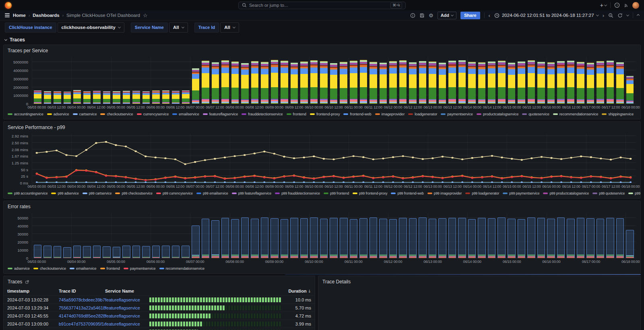 Image resolution: width=644 pixels, height=330 pixels. I want to click on legend-item: shippingservice, so click(617, 114).